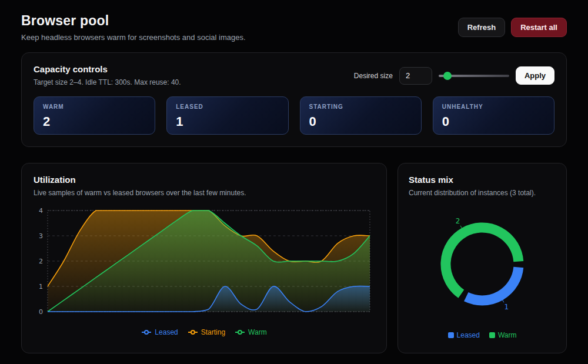 The height and width of the screenshot is (364, 588). What do you see at coordinates (454, 75) in the screenshot?
I see `capacity-controls: Desired size Apply` at bounding box center [454, 75].